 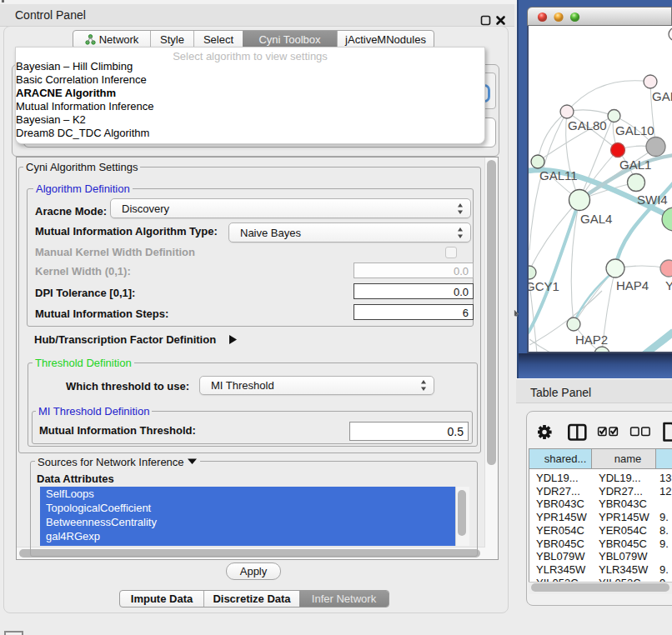 What do you see at coordinates (662, 97) in the screenshot?
I see `svg-text: GAL7` at bounding box center [662, 97].